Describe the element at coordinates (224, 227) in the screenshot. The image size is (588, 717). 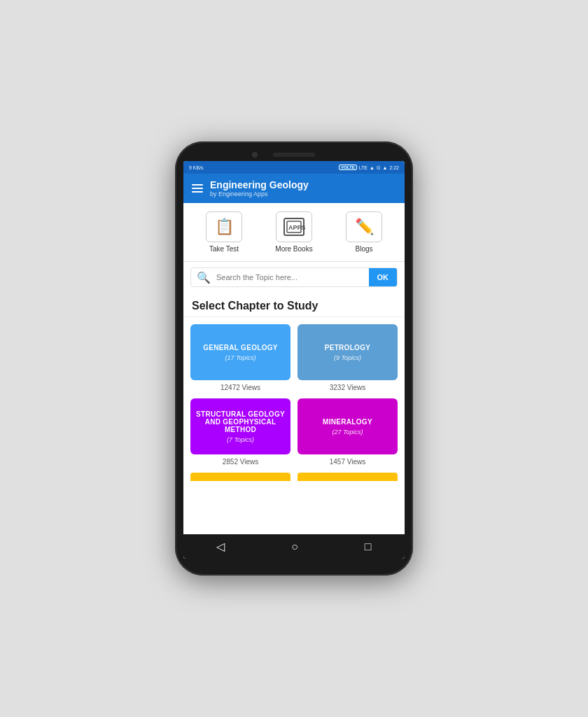
I see `take-test-icon: 📋` at that location.